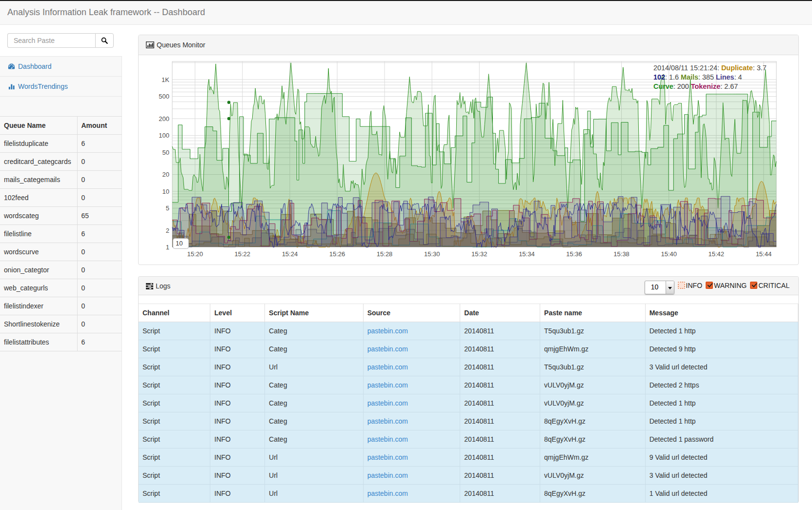 This screenshot has width=812, height=510. I want to click on svg-text: 50, so click(166, 152).